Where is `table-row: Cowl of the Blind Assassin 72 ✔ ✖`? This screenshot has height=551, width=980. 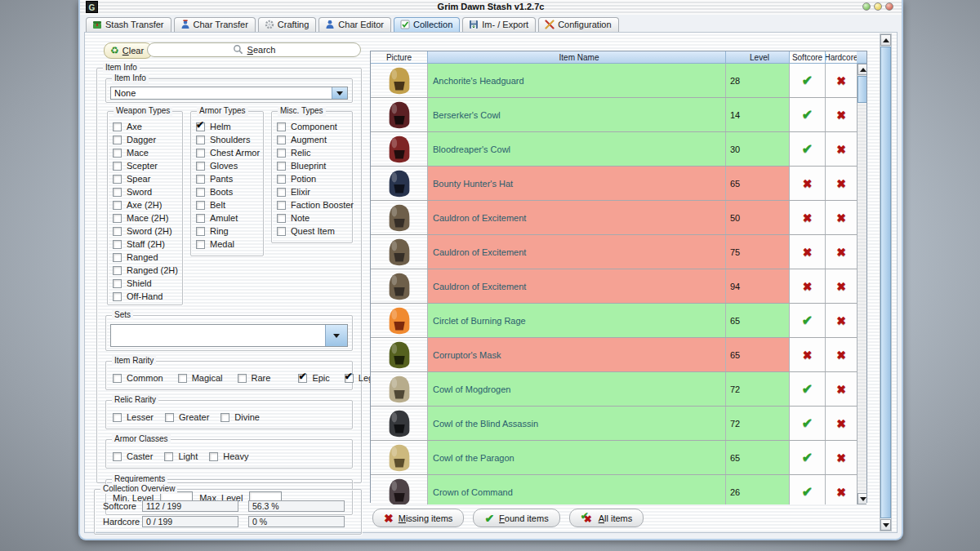 table-row: Cowl of the Blind Assassin 72 ✔ ✖ is located at coordinates (614, 424).